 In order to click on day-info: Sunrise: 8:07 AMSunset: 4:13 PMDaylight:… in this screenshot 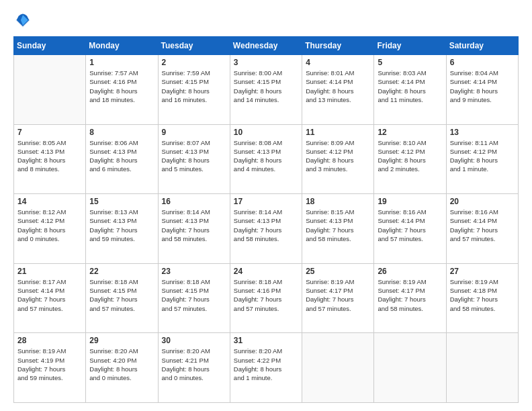, I will do `click(194, 156)`.